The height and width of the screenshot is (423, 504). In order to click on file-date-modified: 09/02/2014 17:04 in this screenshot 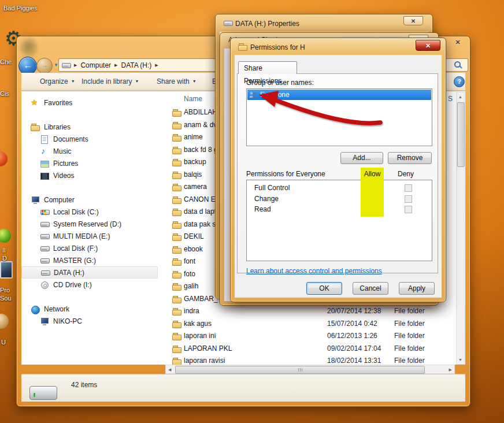, I will do `click(354, 348)`.